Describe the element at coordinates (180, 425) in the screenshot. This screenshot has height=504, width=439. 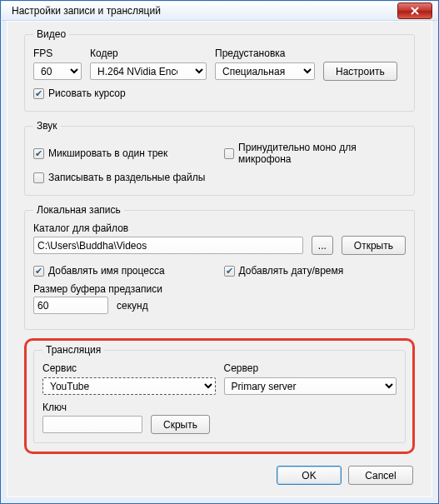
I see `hide-button: Скрыть` at that location.